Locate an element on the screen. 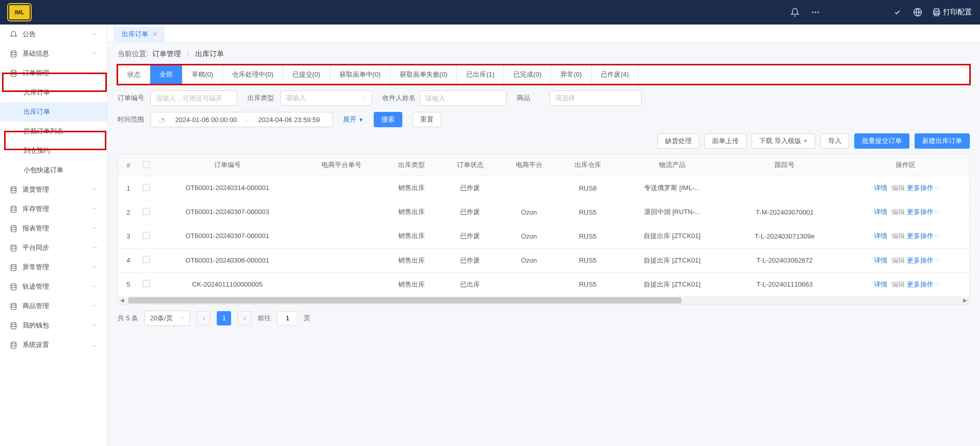 This screenshot has width=980, height=446. sidebar-item-5: 拦截订单列表 is located at coordinates (53, 131).